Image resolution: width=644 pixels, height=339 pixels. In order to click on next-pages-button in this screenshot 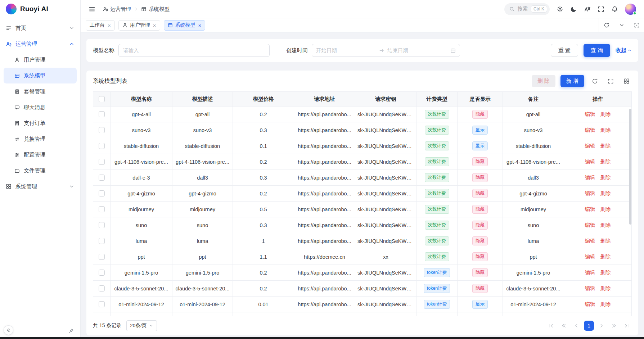, I will do `click(614, 326)`.